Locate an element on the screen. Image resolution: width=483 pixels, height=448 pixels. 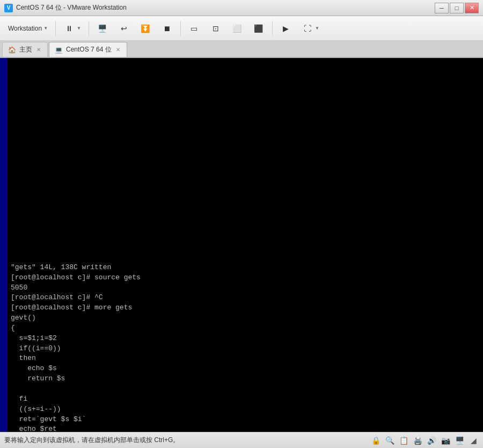
zoom-icon: ⬛ is located at coordinates (259, 28).